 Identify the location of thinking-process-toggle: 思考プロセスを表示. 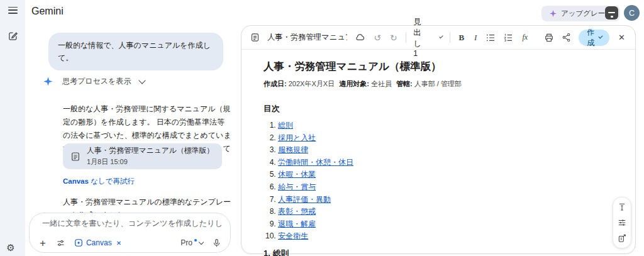
(94, 82).